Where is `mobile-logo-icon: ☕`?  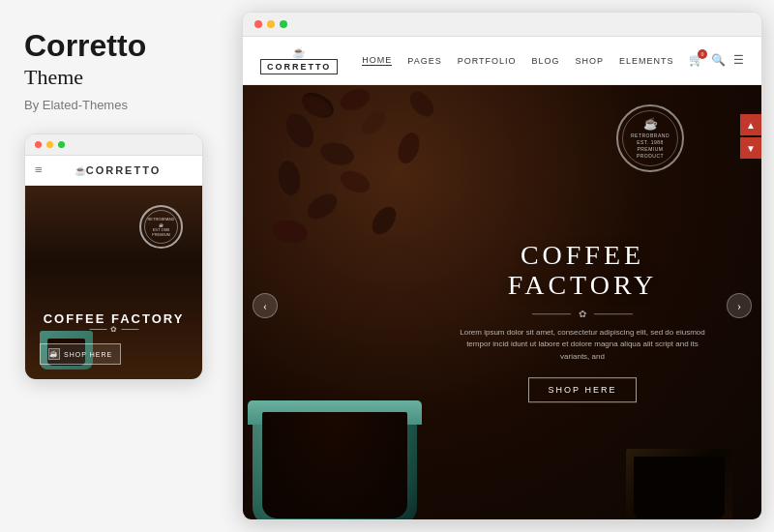 mobile-logo-icon: ☕ is located at coordinates (80, 170).